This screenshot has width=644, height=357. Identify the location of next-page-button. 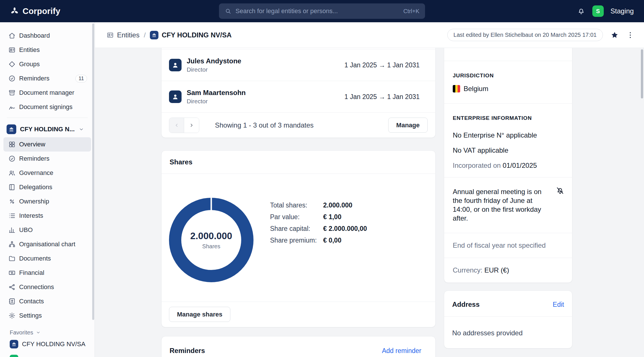
(192, 125).